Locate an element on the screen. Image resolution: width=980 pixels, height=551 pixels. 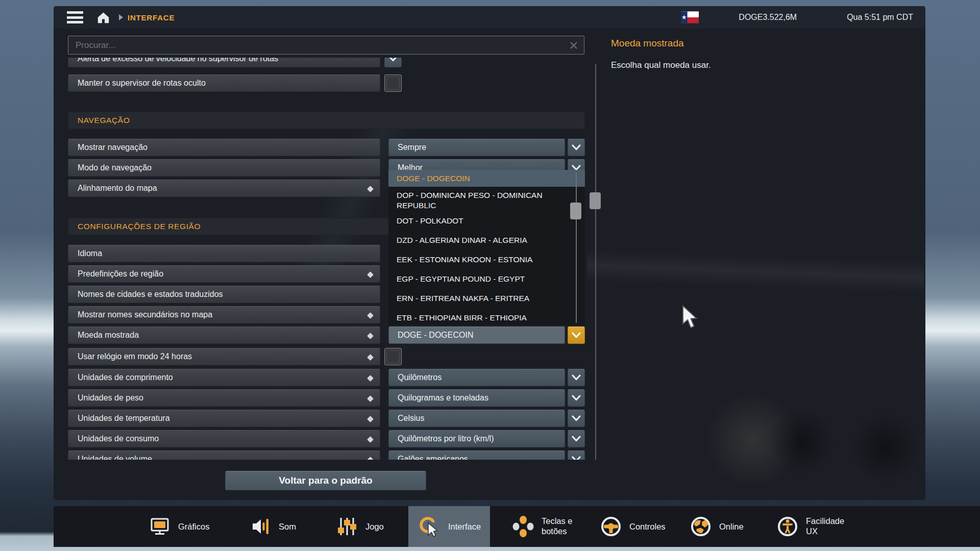
speed-alert-dropdown-button is located at coordinates (393, 62).